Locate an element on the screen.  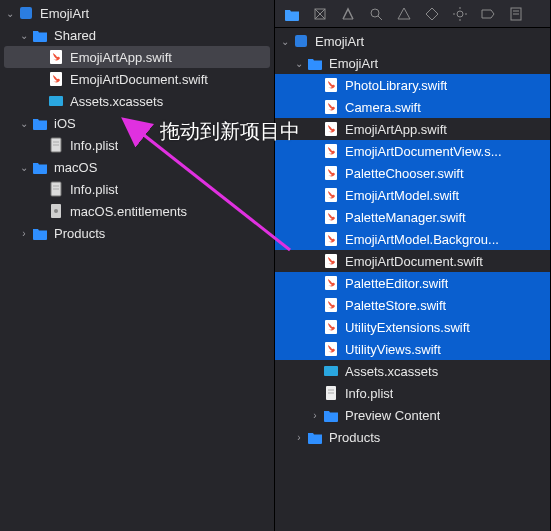
file-label: EmojiArtModel.swift is located at coordinates (402, 196).